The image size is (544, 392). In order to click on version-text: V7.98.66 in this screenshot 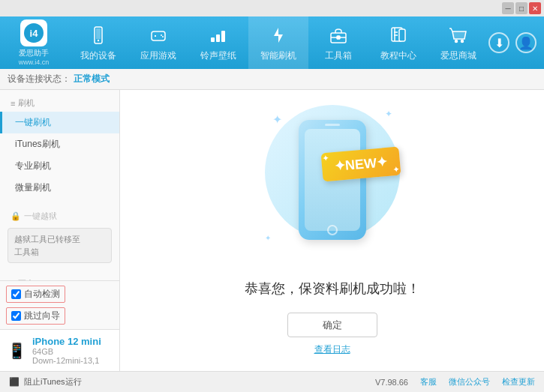, I will do `click(392, 382)`.